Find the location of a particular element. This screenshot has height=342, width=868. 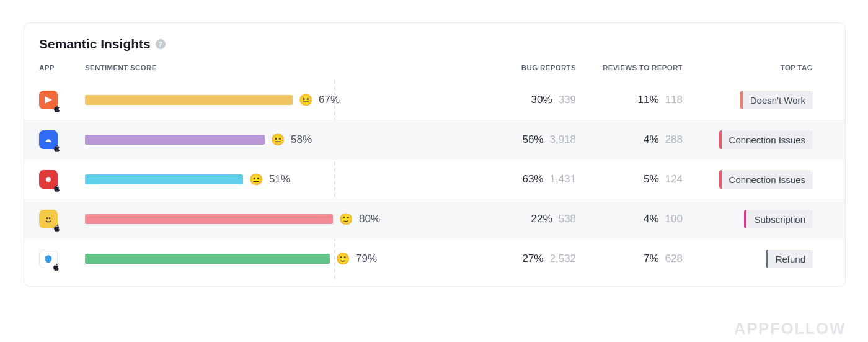

card-title: Semantic Insights is located at coordinates (95, 44).